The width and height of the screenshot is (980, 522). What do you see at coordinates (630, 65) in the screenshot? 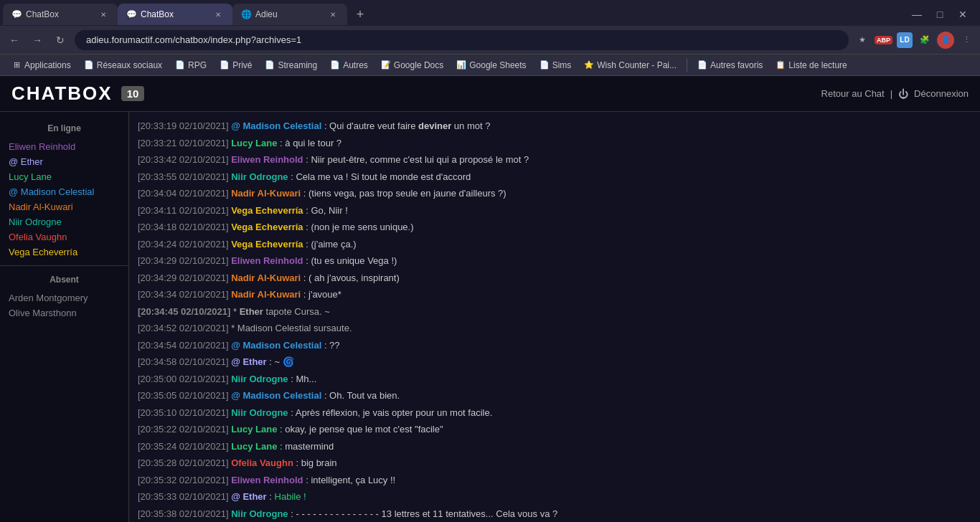
I see `bookmark-wish: ⭐ Wish Counter - Pai...` at bounding box center [630, 65].